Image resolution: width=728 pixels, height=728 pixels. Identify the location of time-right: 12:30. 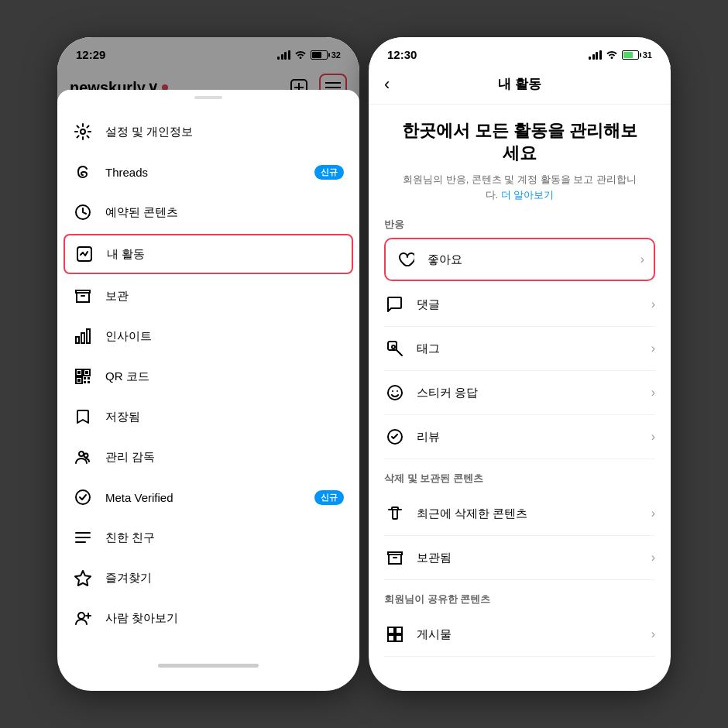
(402, 54).